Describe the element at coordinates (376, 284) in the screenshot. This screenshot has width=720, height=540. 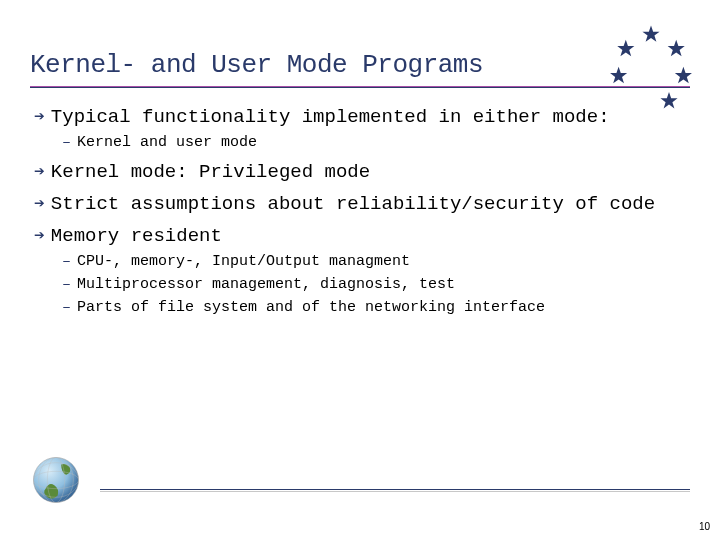
I see `sub-bullet-item: – Multiprocessor management, diagnosis, …` at that location.